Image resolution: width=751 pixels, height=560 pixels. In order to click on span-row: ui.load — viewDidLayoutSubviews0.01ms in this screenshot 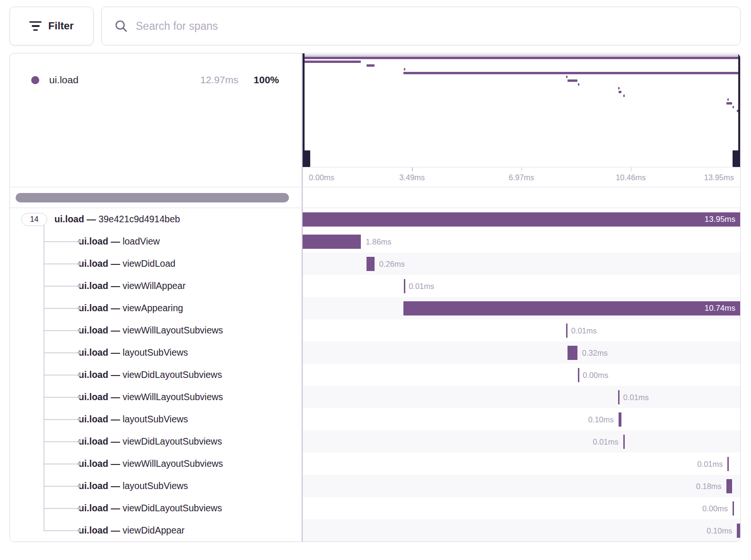, I will do `click(375, 442)`.